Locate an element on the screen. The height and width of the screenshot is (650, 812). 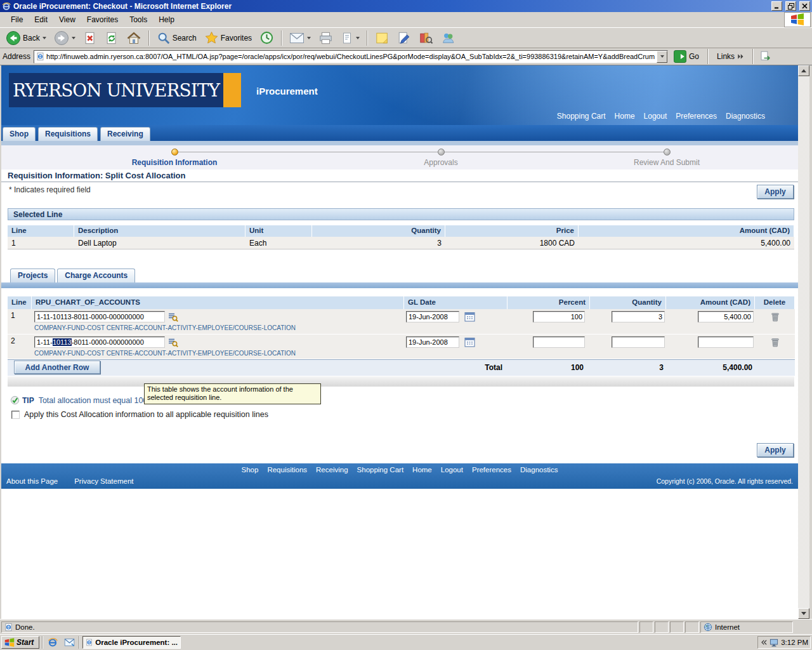
restore-button is located at coordinates (790, 6).